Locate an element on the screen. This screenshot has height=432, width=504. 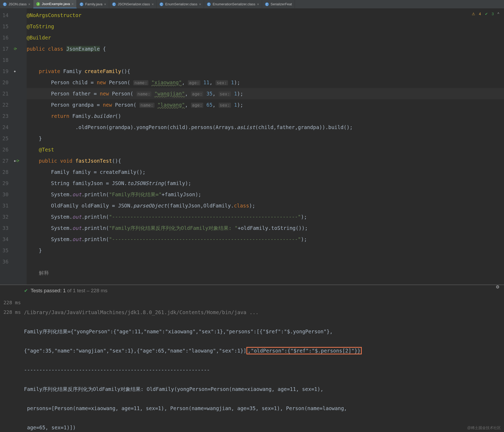
code-token: fastJsonTest is located at coordinates (94, 161).